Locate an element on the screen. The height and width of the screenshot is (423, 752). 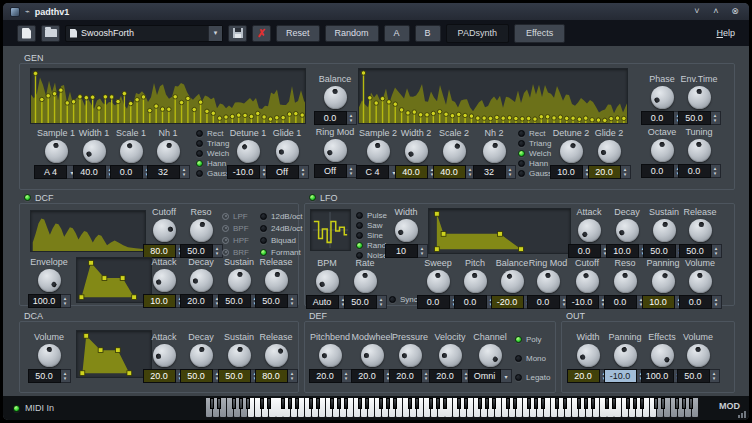
random-button: Random is located at coordinates (352, 34).